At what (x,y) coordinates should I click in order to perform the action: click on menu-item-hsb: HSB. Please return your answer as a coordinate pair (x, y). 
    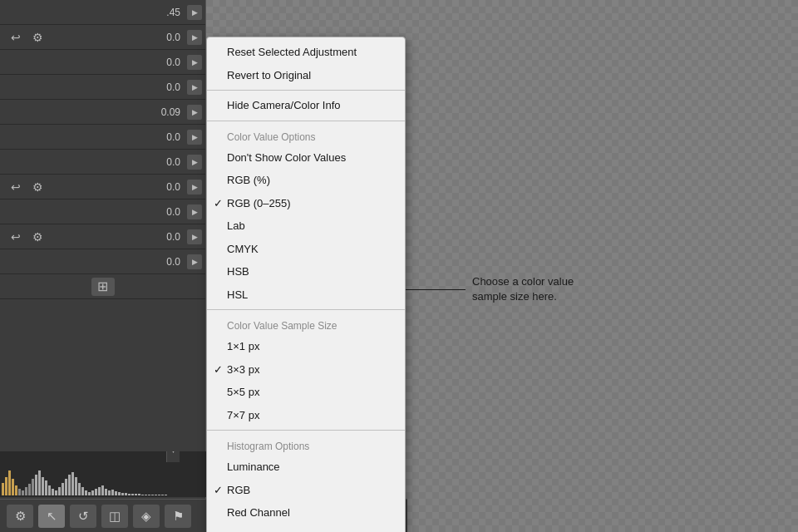
    Looking at the image, I should click on (306, 272).